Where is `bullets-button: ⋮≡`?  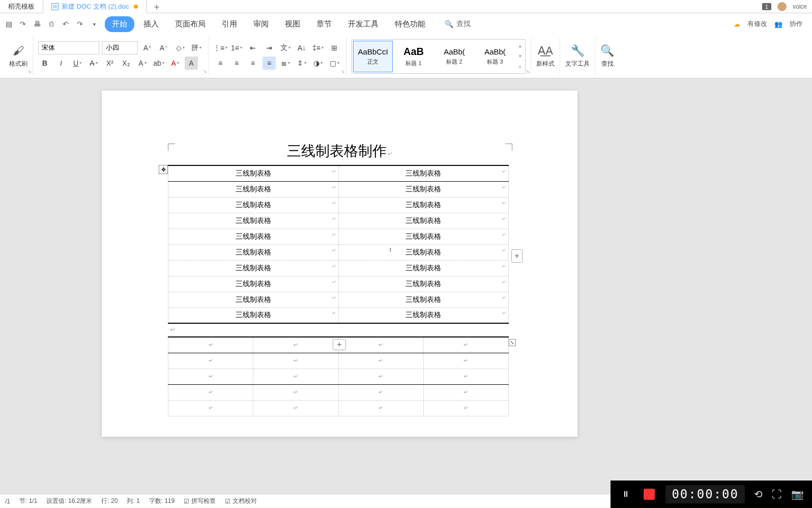 bullets-button: ⋮≡ is located at coordinates (220, 48).